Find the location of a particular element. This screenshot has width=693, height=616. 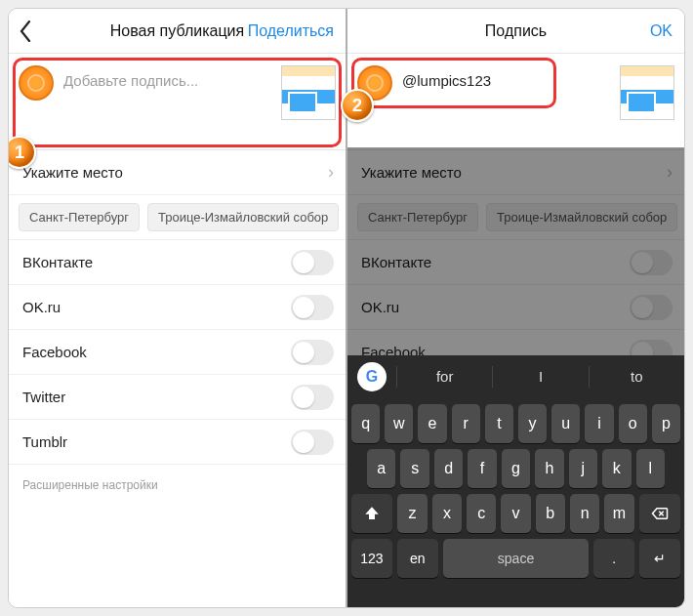

ok-button: OK is located at coordinates (662, 31).